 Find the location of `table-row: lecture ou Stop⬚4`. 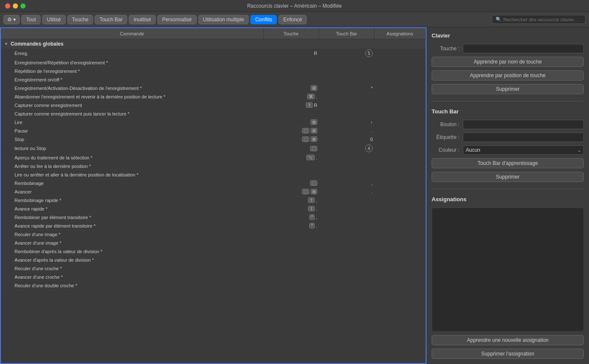

table-row: lecture ou Stop⬚4 is located at coordinates (213, 148).